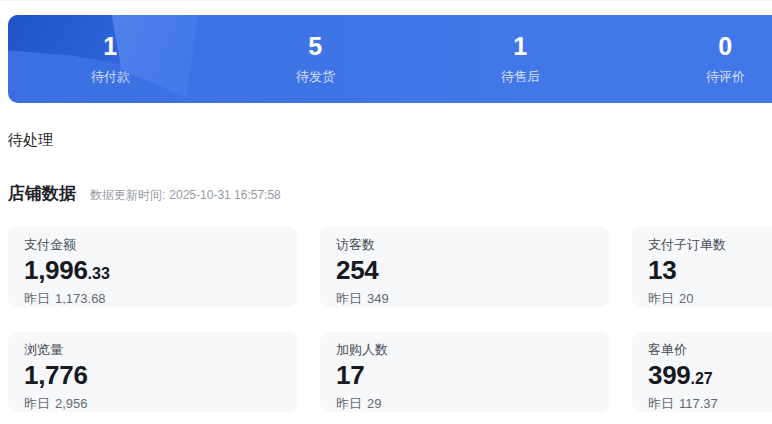  Describe the element at coordinates (357, 270) in the screenshot. I see `metric-value-int: 254` at that location.